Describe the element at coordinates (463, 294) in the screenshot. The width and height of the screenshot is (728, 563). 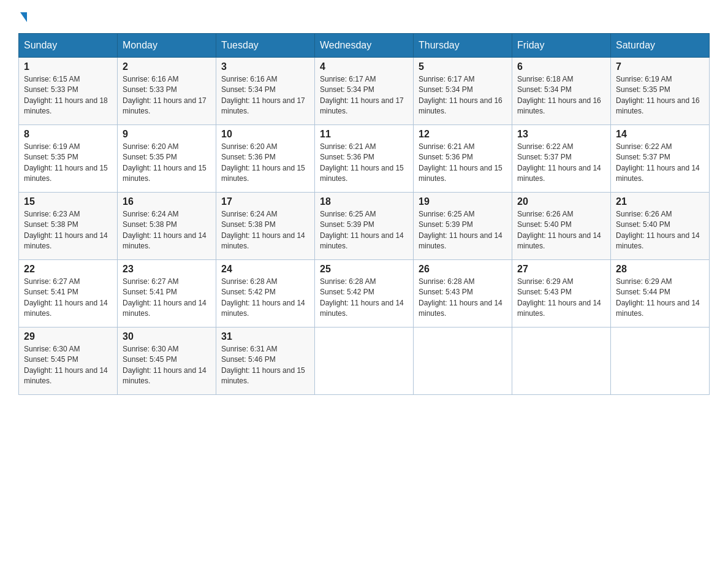
I see `calendar-cell: 26Sunrise: 6:28 AMSunset: 5:43 PMDayligh…` at that location.